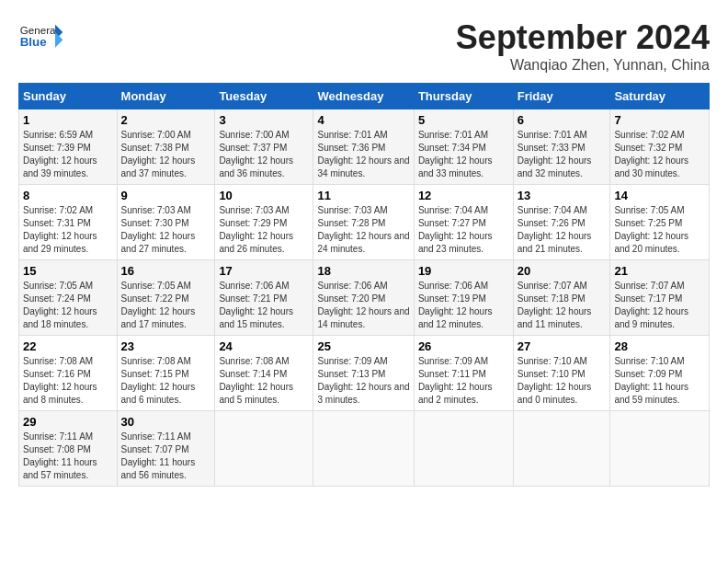  I want to click on table-cell: 16 Sunrise: 7:05 AMSunset: 7:22 PMDaylig…, so click(165, 298).